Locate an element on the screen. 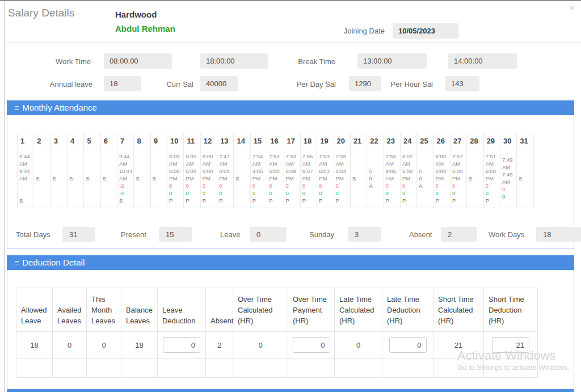  break-time-from-input is located at coordinates (392, 61).